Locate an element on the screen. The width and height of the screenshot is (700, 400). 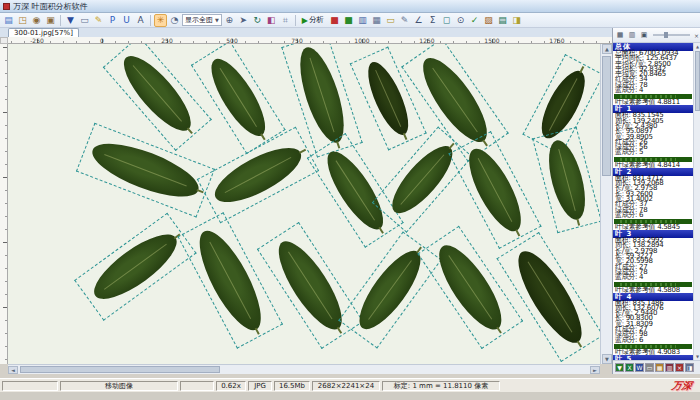
play-icon: ▶ is located at coordinates (305, 20).